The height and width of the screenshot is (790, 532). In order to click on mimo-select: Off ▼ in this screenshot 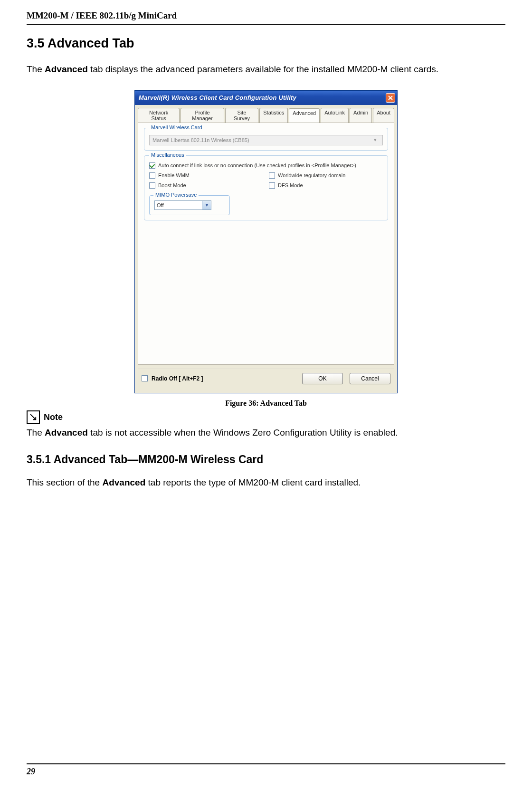, I will do `click(183, 205)`.